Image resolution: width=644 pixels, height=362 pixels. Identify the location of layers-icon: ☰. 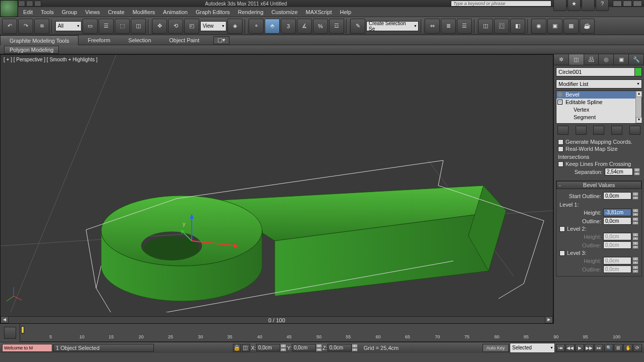
(464, 26).